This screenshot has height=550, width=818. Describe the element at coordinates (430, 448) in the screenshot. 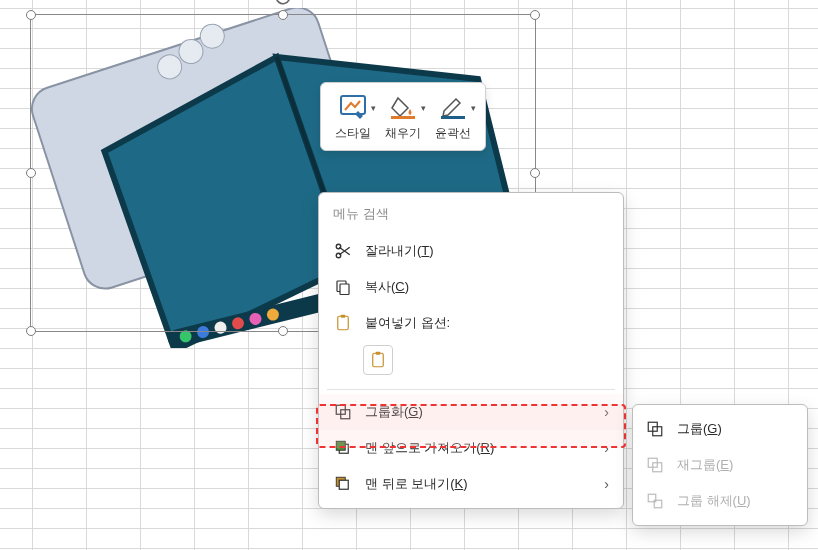

I see `menu-label: 맨 앞으로 가져오기(R)` at that location.